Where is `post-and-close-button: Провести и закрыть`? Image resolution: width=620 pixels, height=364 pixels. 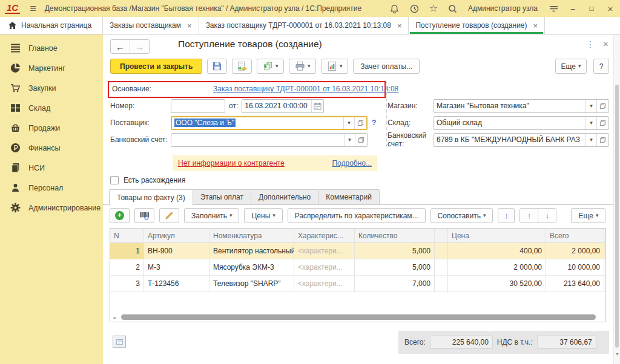 post-and-close-button: Провести и закрыть is located at coordinates (156, 67).